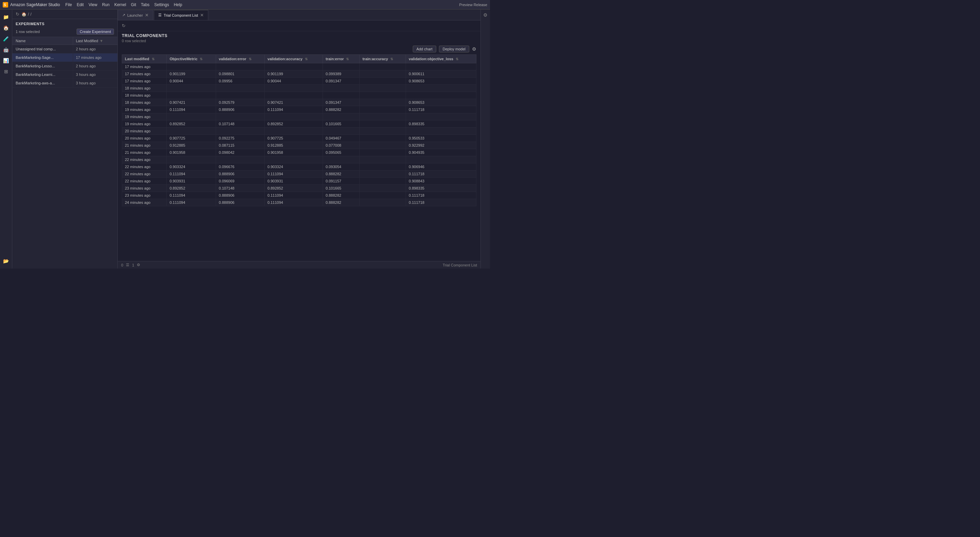 Image resolution: width=980 pixels, height=537 pixels. Describe the element at coordinates (299, 188) in the screenshot. I see `table-row-17: 23 minutes ago0.8928520.1071480.8928520.…` at that location.